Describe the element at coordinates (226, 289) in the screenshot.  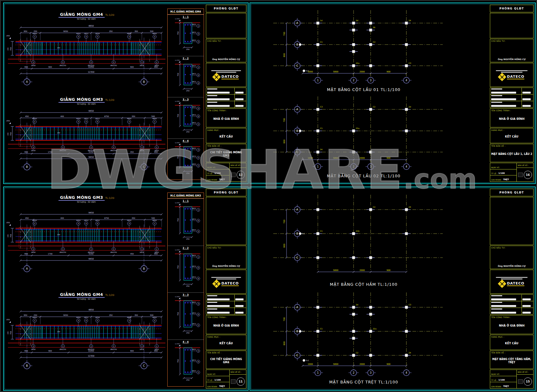
I see `title-block: PHÒNG QLĐTCHỦ ĐẦU TƯ:Ông NGUYỄN HỒNG CỰD…` at that location.